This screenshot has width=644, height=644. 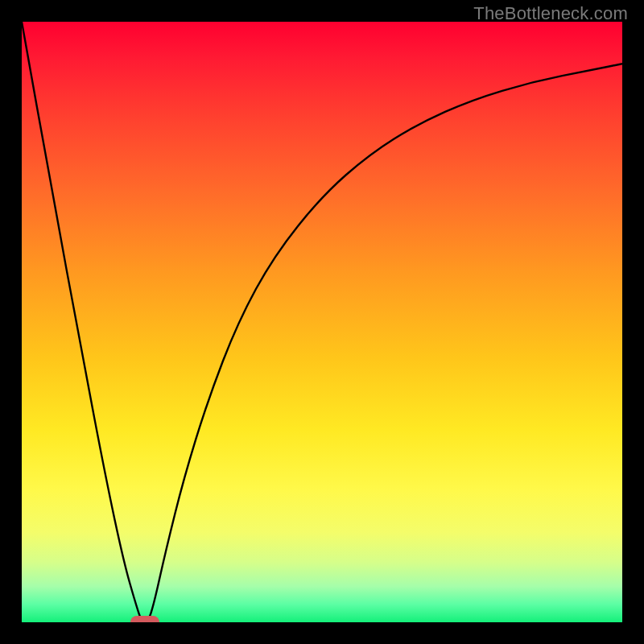 I want to click on optimal-marker, so click(x=145, y=619).